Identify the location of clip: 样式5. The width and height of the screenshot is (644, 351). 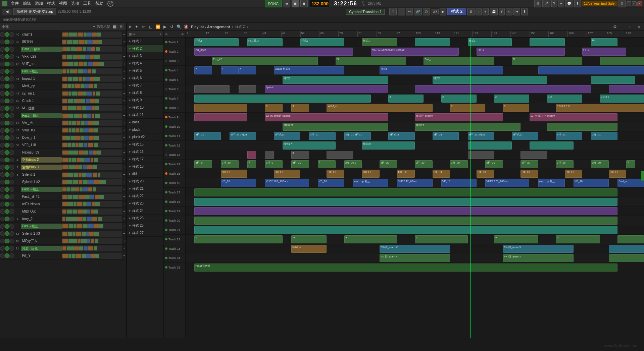
(441, 70).